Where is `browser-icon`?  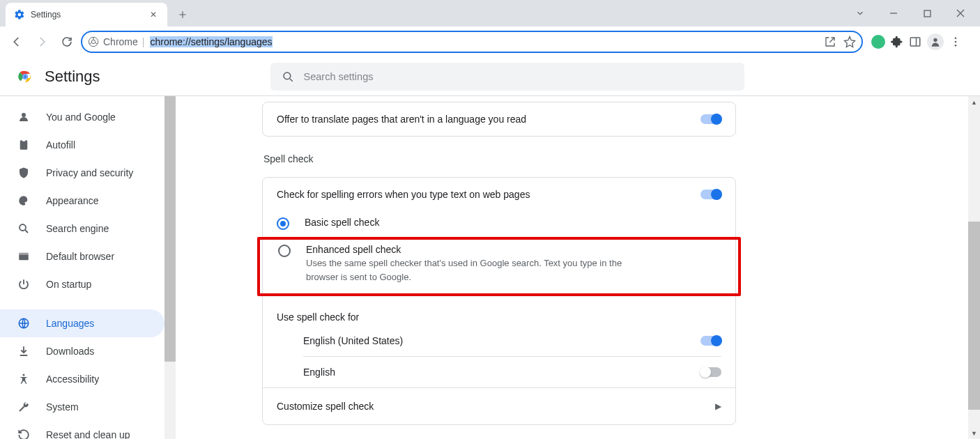 browser-icon is located at coordinates (24, 256).